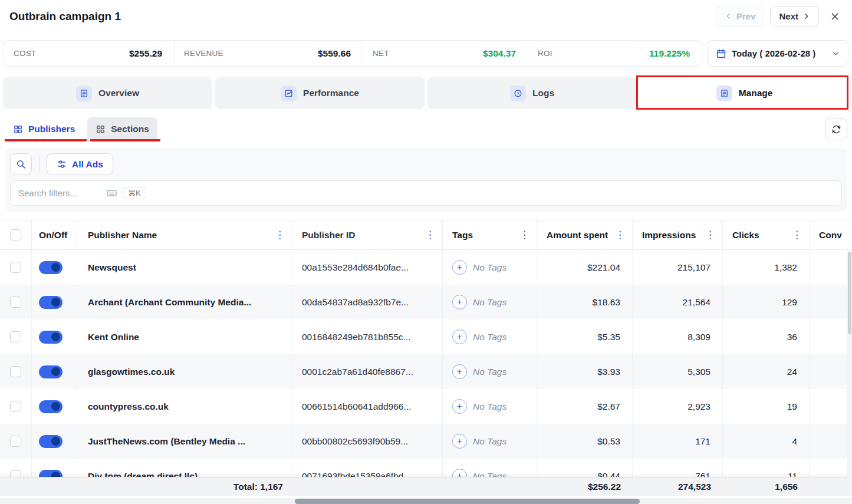  What do you see at coordinates (767, 302) in the screenshot?
I see `clicks-value: 129` at bounding box center [767, 302].